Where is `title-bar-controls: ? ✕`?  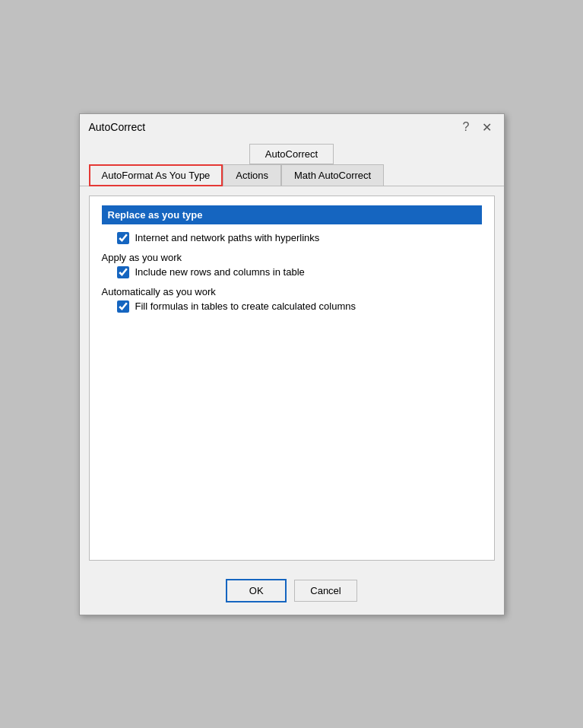 title-bar-controls: ? ✕ is located at coordinates (477, 128).